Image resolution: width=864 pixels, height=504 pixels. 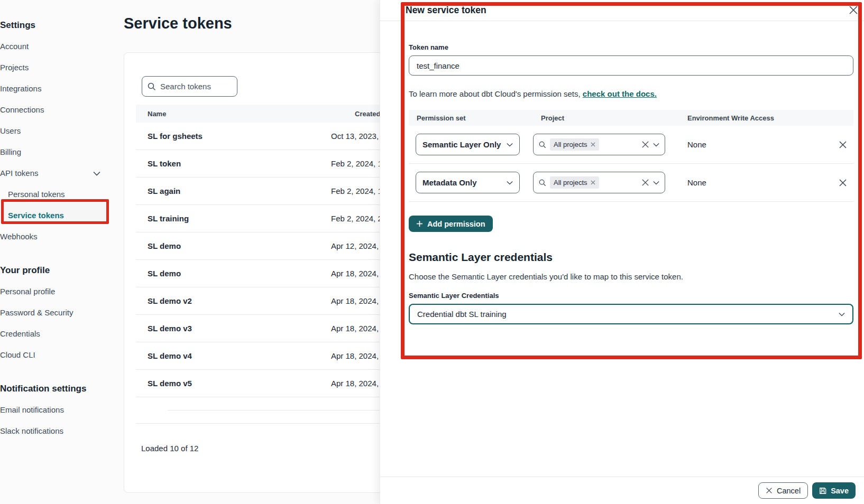 I want to click on token-name-input, so click(x=631, y=66).